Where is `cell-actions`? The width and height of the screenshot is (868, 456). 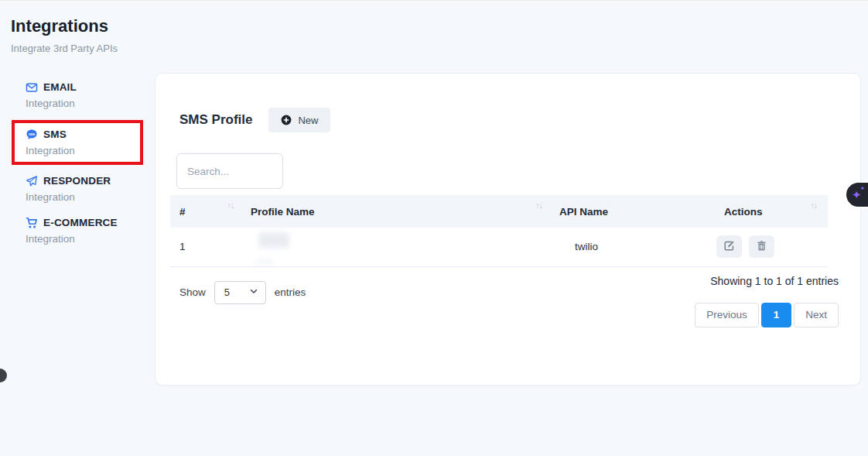 cell-actions is located at coordinates (771, 247).